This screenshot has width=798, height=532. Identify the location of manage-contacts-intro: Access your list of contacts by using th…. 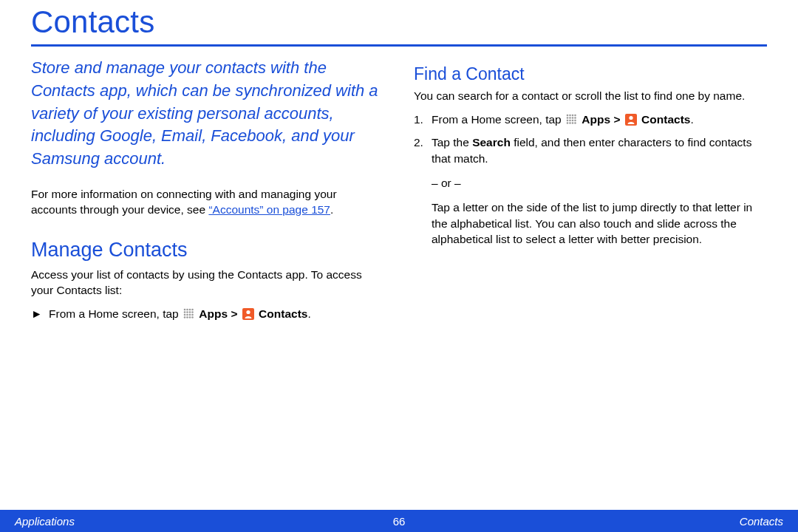
(208, 283).